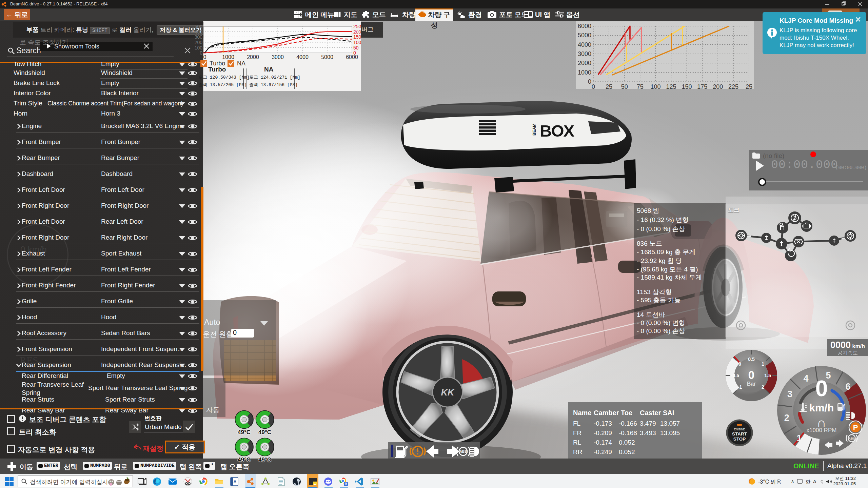 The image size is (868, 488). I want to click on svg-text: 한, so click(808, 482).